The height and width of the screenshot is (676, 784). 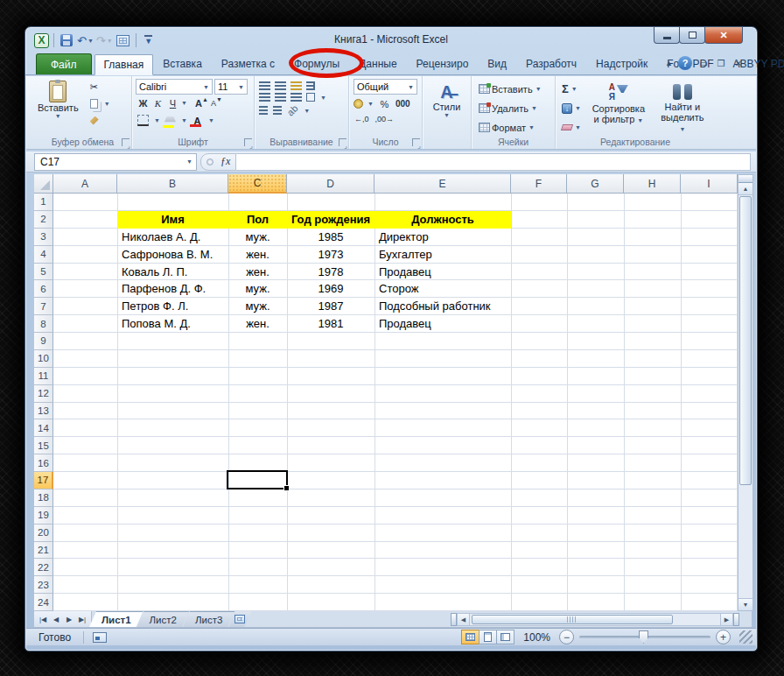 I want to click on cell-name: Сафронова В. М., so click(x=173, y=255).